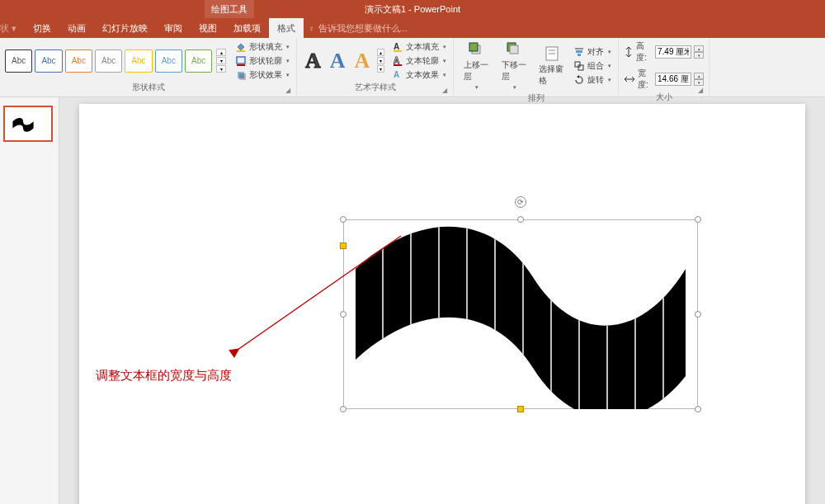  I want to click on annotation-arrow-icon, so click(318, 294).